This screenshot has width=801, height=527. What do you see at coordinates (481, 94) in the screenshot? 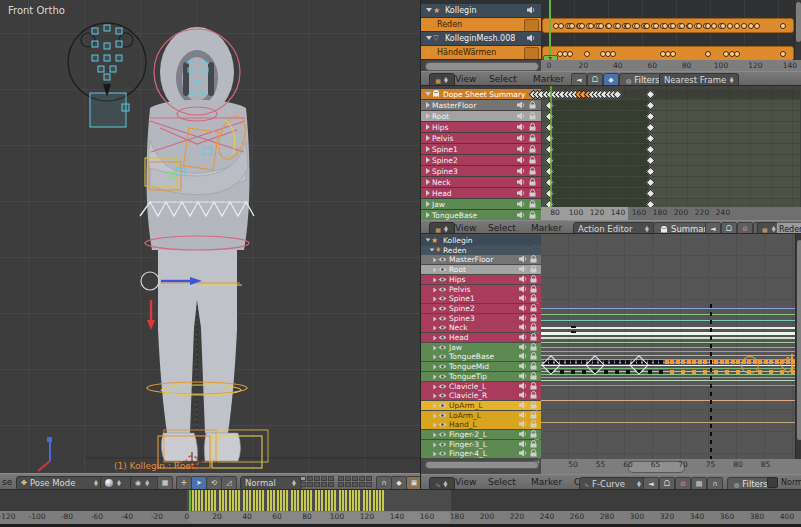
I see `dope-channel-dope-sheet-summary: Dope Sheet Summary` at bounding box center [481, 94].